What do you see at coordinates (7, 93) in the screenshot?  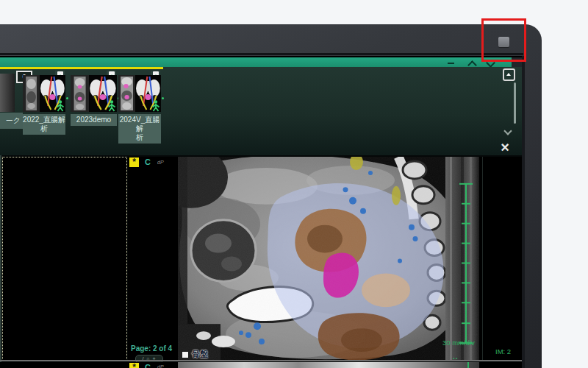 I see `thumbnail-partial` at bounding box center [7, 93].